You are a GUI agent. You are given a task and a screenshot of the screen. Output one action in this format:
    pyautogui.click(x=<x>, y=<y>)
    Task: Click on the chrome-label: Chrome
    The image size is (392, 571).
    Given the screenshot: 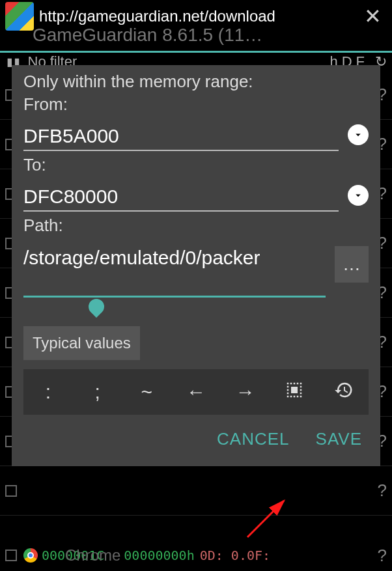 What is the action you would take?
    pyautogui.click(x=92, y=555)
    